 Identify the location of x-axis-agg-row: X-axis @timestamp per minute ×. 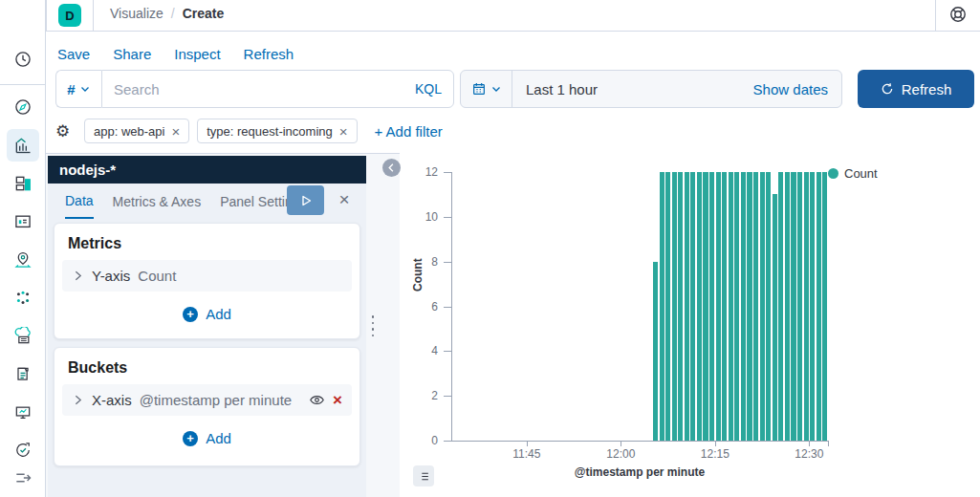
(207, 400).